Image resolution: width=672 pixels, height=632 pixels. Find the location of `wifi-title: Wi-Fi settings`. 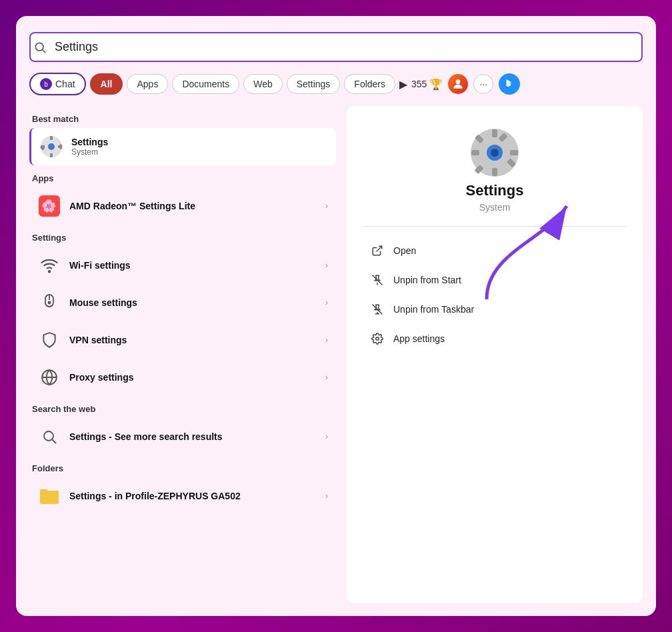

wifi-title: Wi-Fi settings is located at coordinates (193, 265).